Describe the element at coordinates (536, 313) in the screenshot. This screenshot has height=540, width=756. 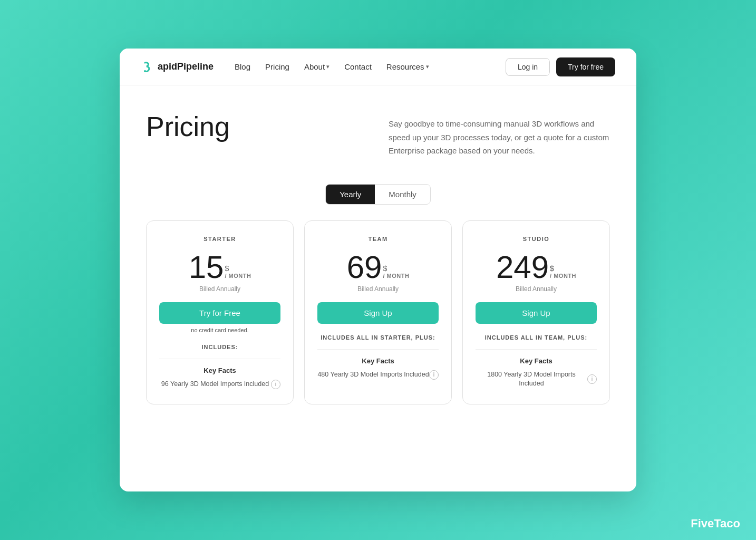
I see `studio-cta-button: Sign Up` at that location.